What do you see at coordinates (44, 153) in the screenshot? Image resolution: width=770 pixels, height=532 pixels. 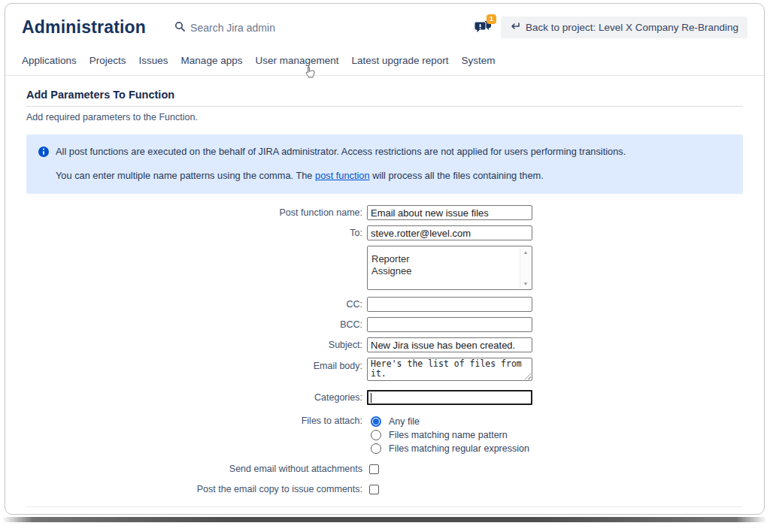 I see `info-icon` at bounding box center [44, 153].